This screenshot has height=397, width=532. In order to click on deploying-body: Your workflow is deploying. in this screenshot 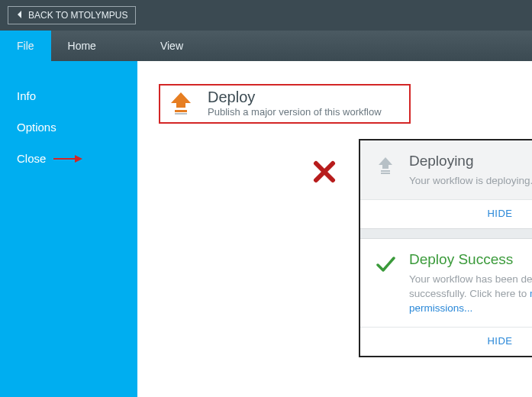, I will do `click(470, 182)`.